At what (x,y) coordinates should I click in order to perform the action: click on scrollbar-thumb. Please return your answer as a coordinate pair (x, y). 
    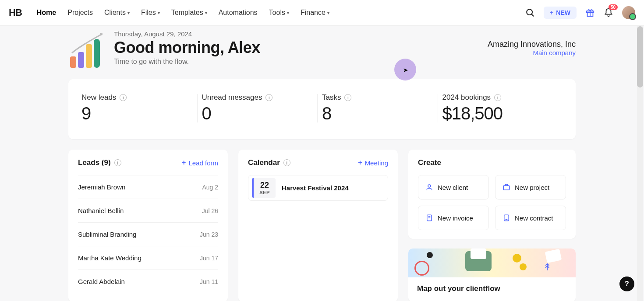
    Looking at the image, I should click on (640, 57).